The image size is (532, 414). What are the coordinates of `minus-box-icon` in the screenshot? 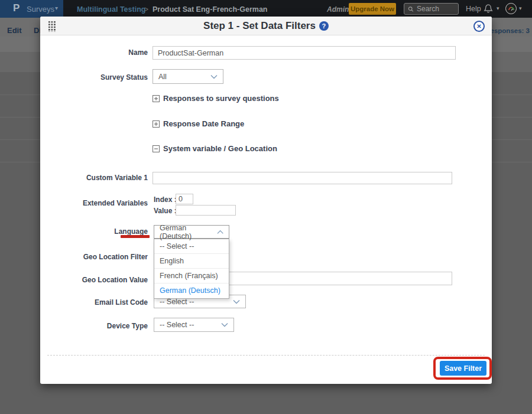 It's located at (156, 149).